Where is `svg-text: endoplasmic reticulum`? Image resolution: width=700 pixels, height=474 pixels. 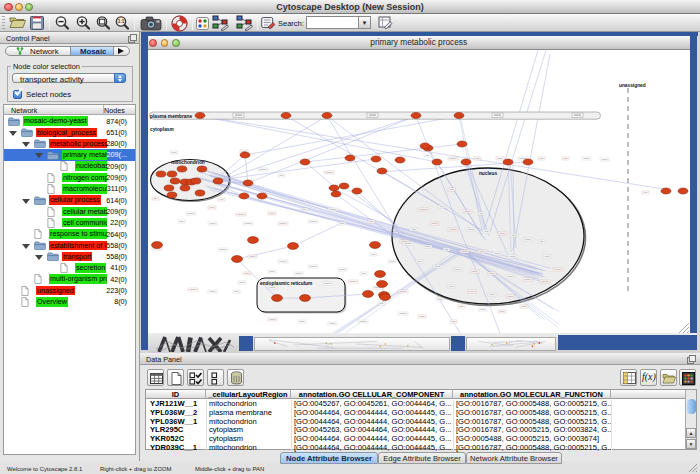
svg-text: endoplasmic reticulum is located at coordinates (286, 284).